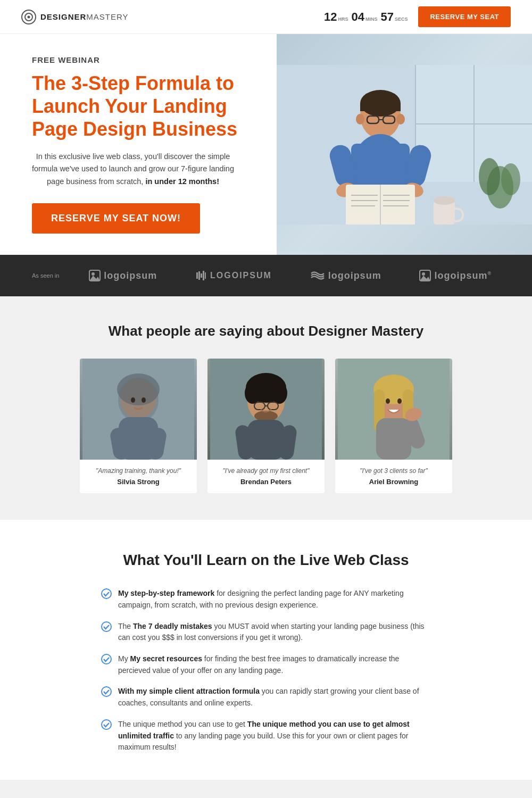 This screenshot has height=798, width=532. What do you see at coordinates (266, 276) in the screenshot?
I see `as-seen-in-section: As seen in logoipsum LOGOIPSUM` at bounding box center [266, 276].